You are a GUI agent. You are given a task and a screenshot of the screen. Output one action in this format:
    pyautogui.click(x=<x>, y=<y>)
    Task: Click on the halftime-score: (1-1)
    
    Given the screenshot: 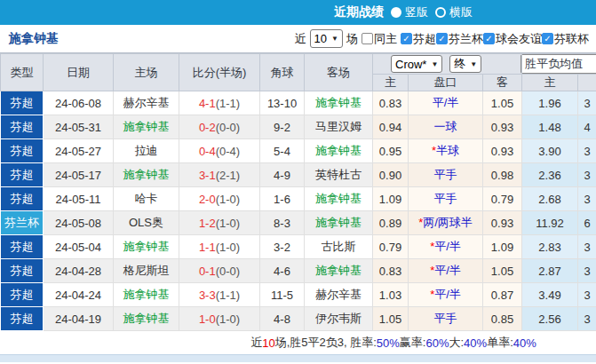 What is the action you would take?
    pyautogui.click(x=227, y=103)
    